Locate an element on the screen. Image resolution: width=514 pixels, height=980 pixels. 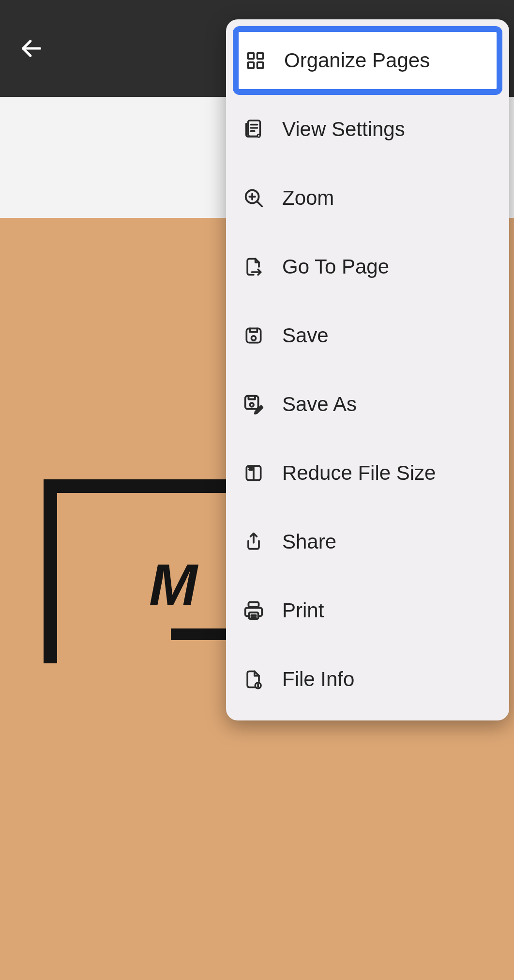
back-button is located at coordinates (31, 48).